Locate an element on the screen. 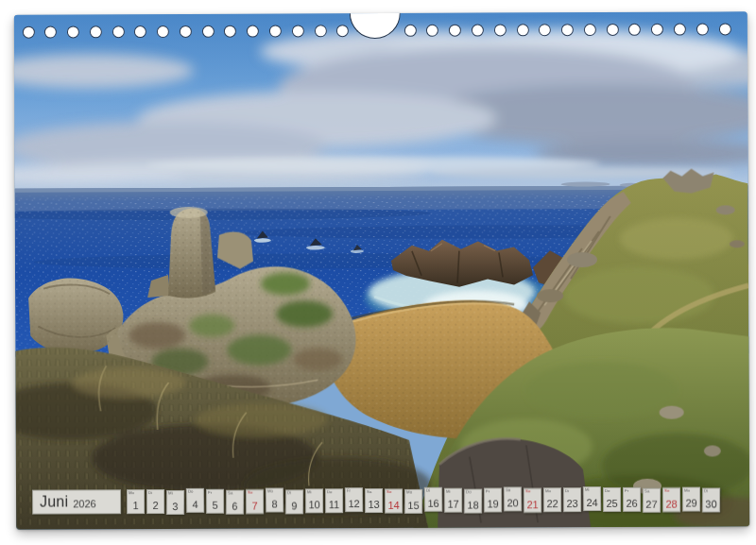  day-cell: Do4 is located at coordinates (195, 501).